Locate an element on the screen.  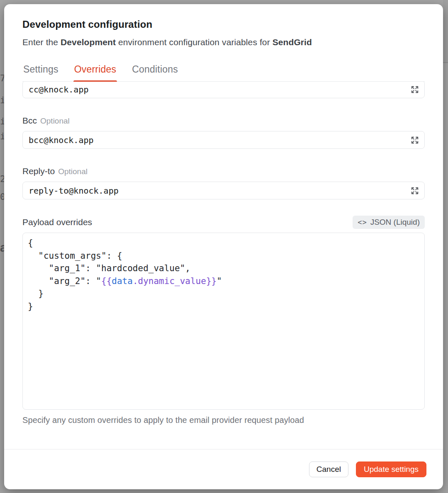
tab-settings: Settings is located at coordinates (41, 73).